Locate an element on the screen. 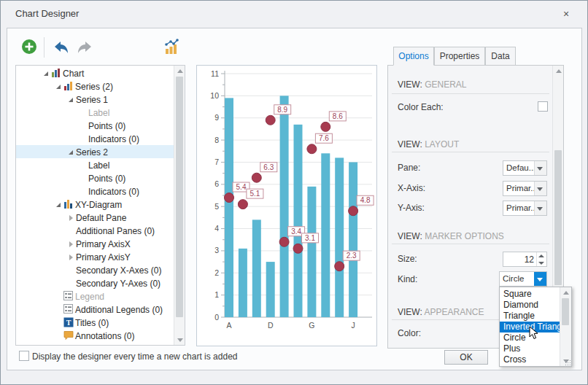 The width and height of the screenshot is (588, 385). y-tick-label: 4 is located at coordinates (217, 228).